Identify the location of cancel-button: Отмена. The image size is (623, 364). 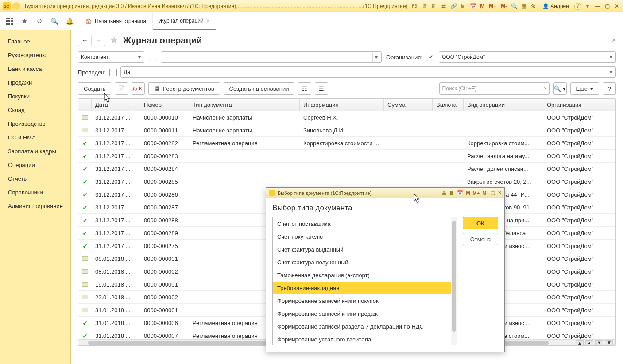
(480, 239).